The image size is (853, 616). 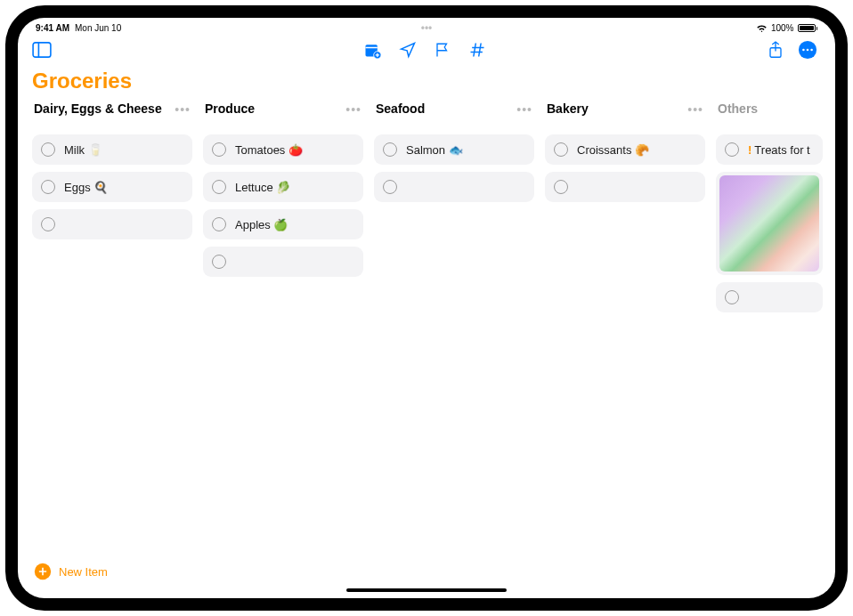 What do you see at coordinates (808, 50) in the screenshot?
I see `more-circle-icon` at bounding box center [808, 50].